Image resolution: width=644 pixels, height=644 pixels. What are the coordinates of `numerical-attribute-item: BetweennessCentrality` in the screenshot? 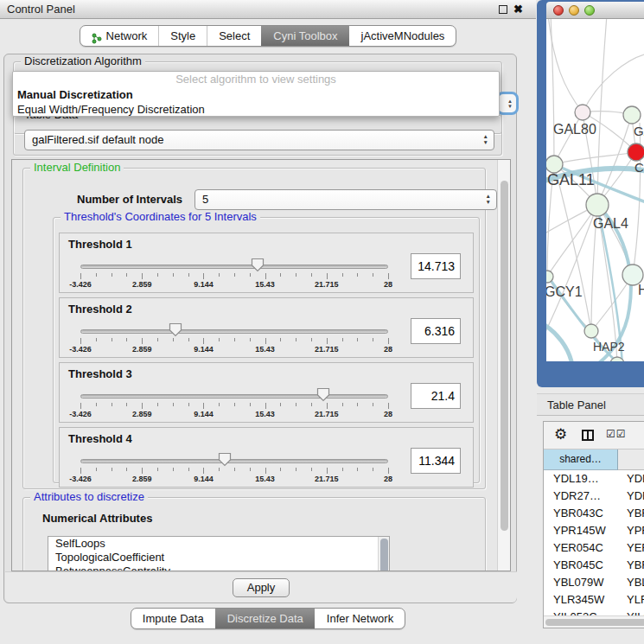 It's located at (219, 568).